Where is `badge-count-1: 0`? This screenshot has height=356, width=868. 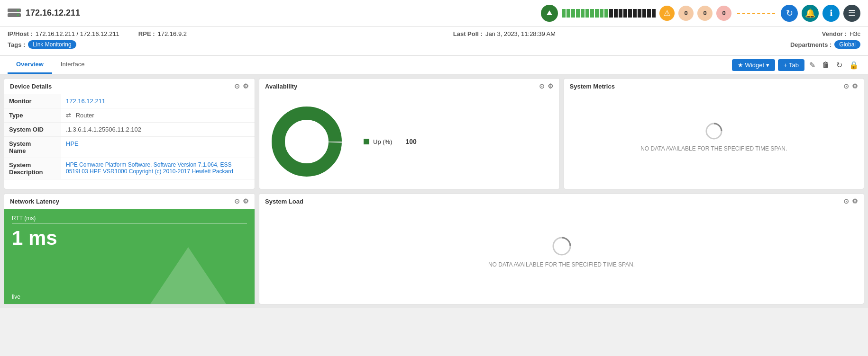 badge-count-1: 0 is located at coordinates (686, 13).